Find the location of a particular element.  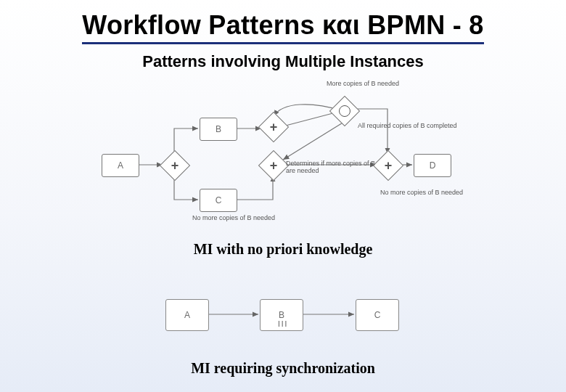

note-no-more-1: No more copies of B needed is located at coordinates (427, 192).